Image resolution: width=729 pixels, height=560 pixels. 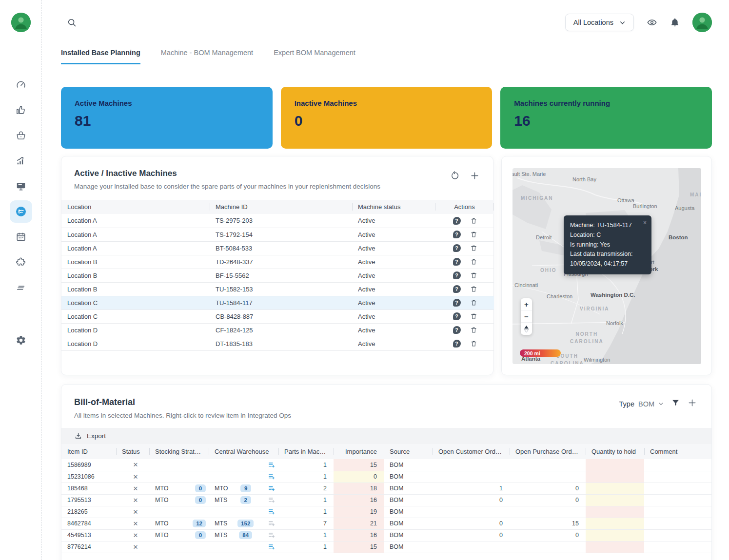 I want to click on bom-row: 8776214 1 15 BOM, so click(x=387, y=547).